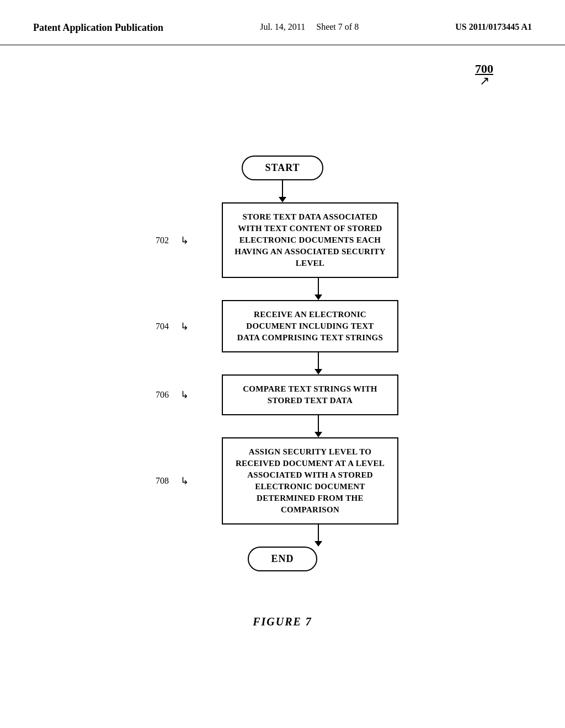  I want to click on step-706-box-wrapper: COMPARE TEXT STRINGS WITH STORED TEXT DA…, so click(310, 395).